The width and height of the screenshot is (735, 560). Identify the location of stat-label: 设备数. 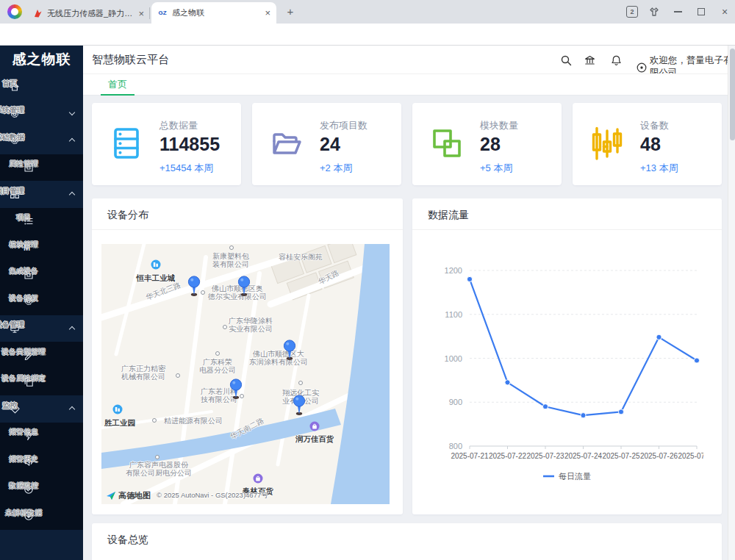
(654, 126).